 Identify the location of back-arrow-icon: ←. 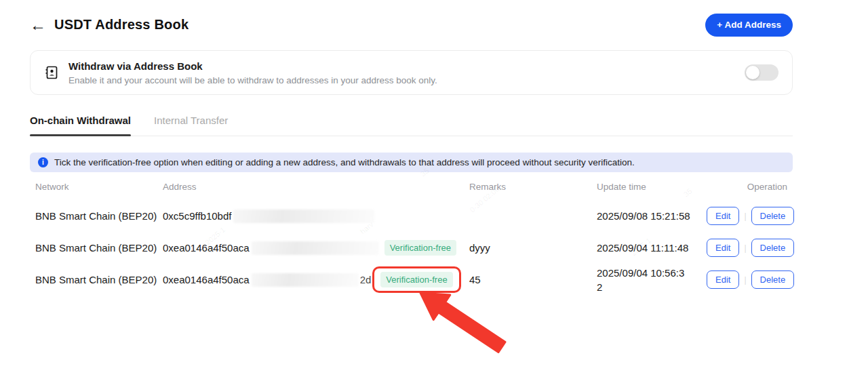
(38, 25).